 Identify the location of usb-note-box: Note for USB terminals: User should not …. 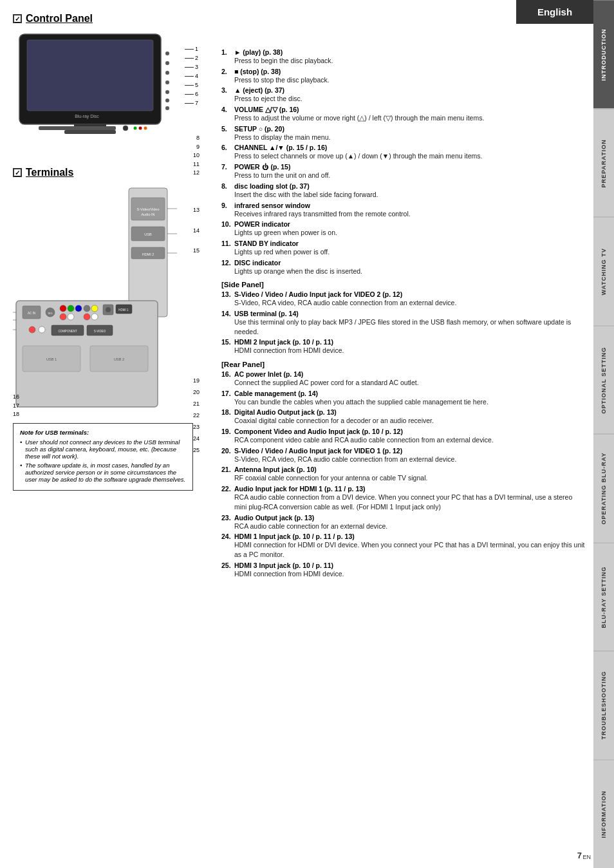
(103, 457).